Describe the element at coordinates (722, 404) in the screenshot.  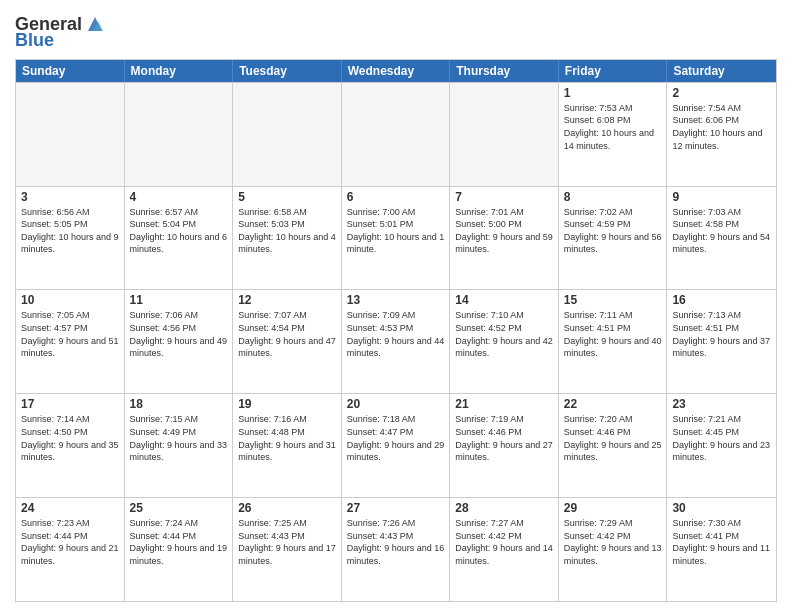
I see `day-number: 23` at that location.